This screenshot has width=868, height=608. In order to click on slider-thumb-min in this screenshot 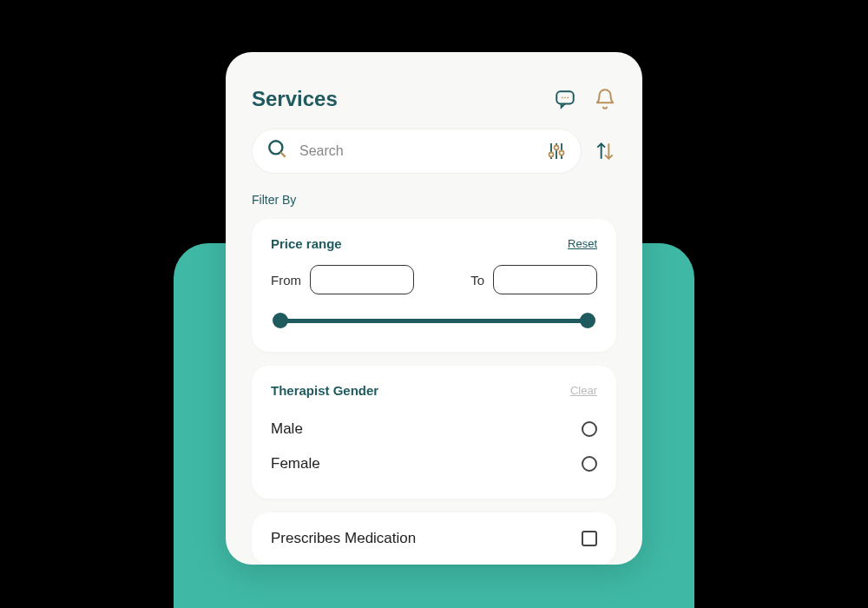, I will do `click(280, 321)`.